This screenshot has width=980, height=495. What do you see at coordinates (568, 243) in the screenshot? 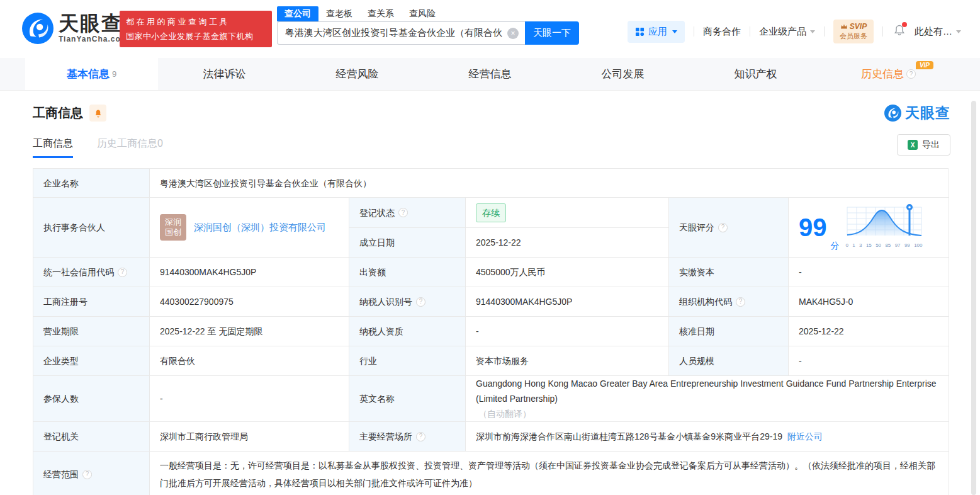
I see `field-est-date-value: 2025-12-22` at bounding box center [568, 243].